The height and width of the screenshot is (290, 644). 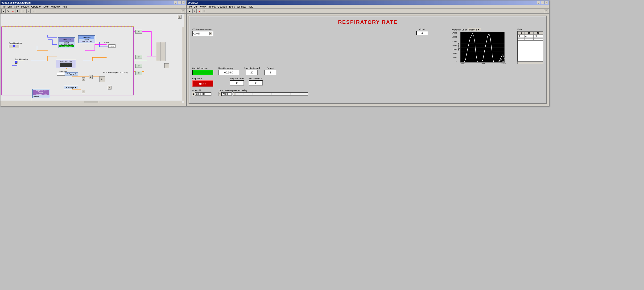 I want to click on small-connector-1: N, so click(x=84, y=79).